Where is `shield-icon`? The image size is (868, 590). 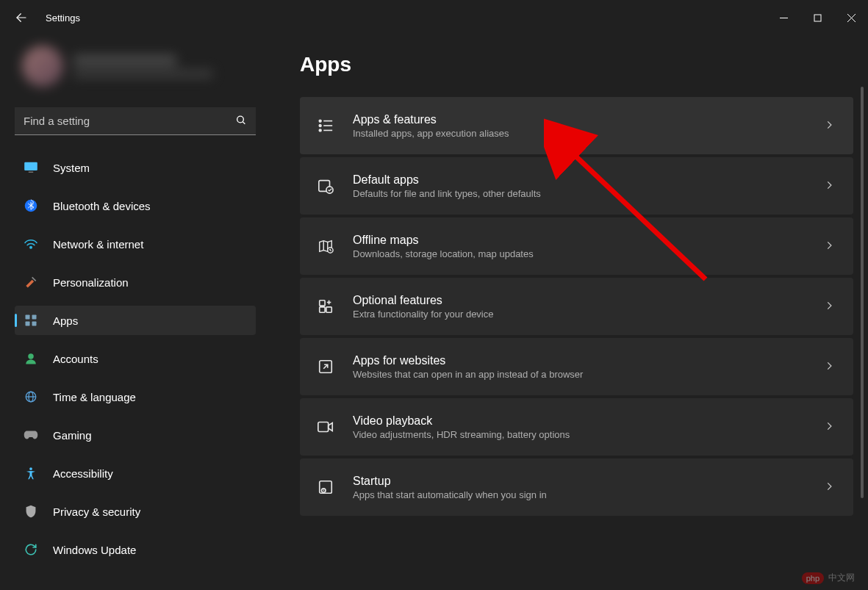
shield-icon is located at coordinates (31, 511).